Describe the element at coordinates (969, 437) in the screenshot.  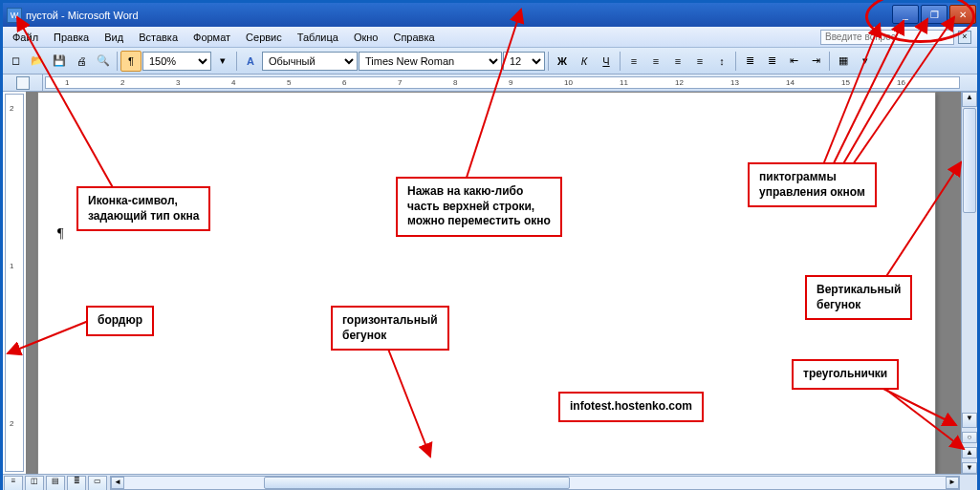
I see `browse-object-button: ○` at that location.